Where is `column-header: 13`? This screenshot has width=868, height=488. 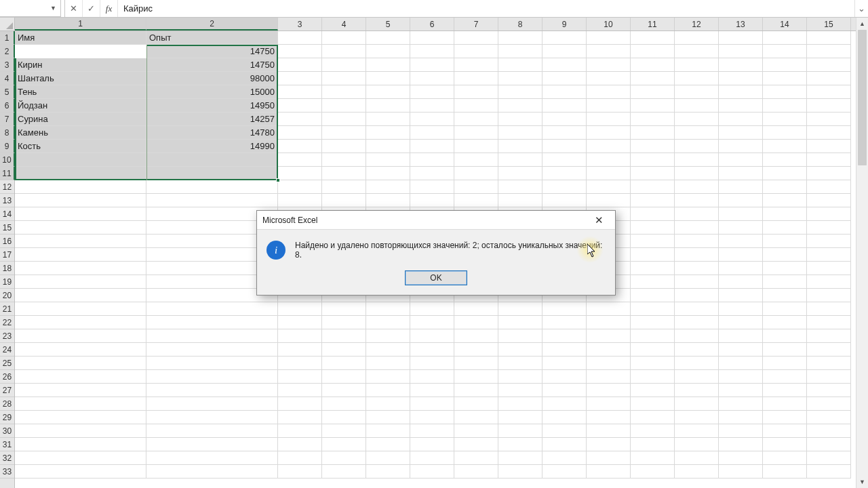 column-header: 13 is located at coordinates (741, 24).